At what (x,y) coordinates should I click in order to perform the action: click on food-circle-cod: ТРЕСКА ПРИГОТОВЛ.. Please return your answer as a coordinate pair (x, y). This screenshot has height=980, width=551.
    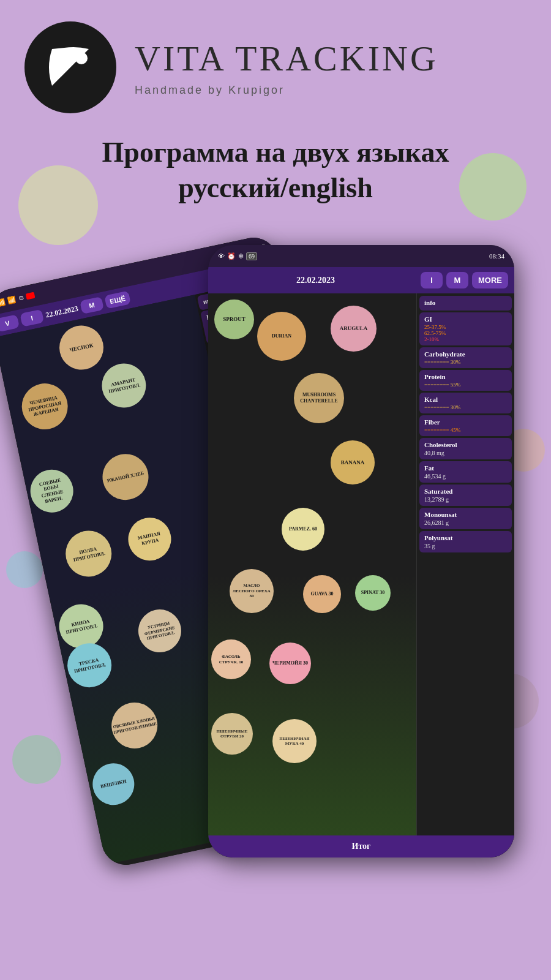
    Looking at the image, I should click on (89, 665).